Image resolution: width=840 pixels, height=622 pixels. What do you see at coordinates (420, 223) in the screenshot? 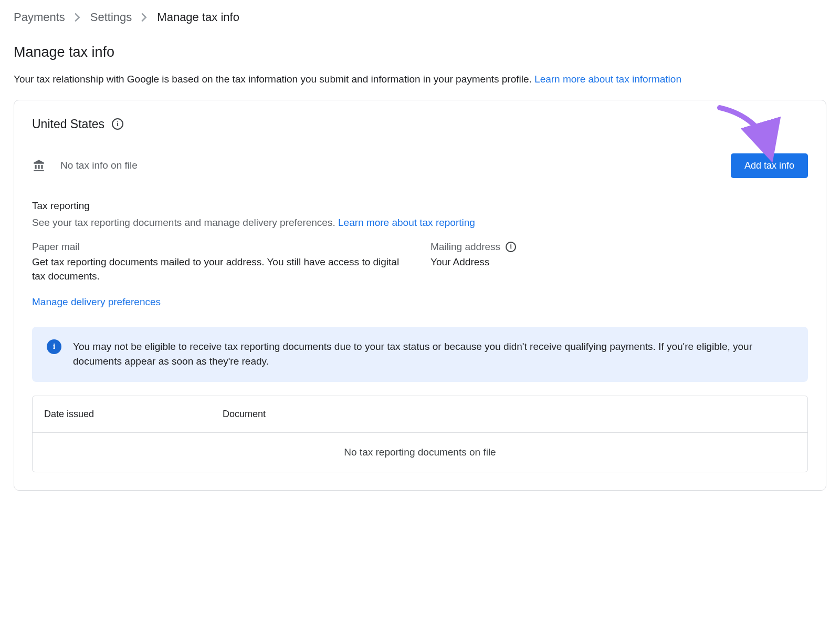
I see `tax-reporting-desc: See your tax reporting documents and man…` at bounding box center [420, 223].